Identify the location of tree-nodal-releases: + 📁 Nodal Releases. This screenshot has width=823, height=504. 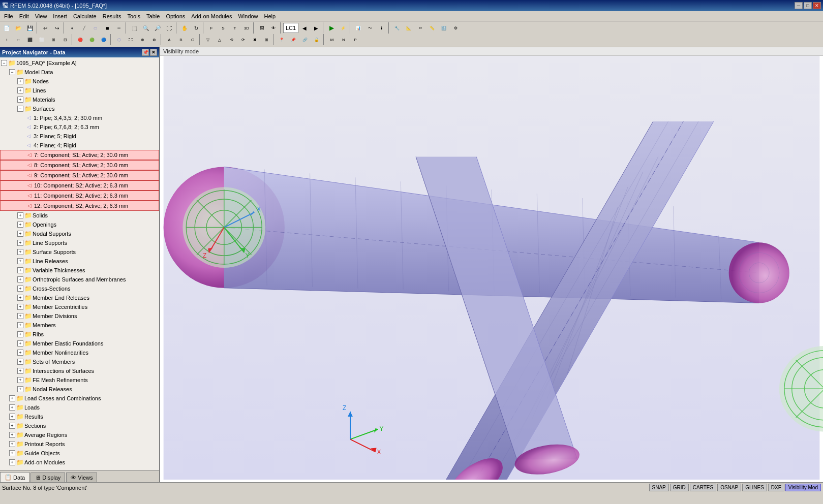
(79, 389).